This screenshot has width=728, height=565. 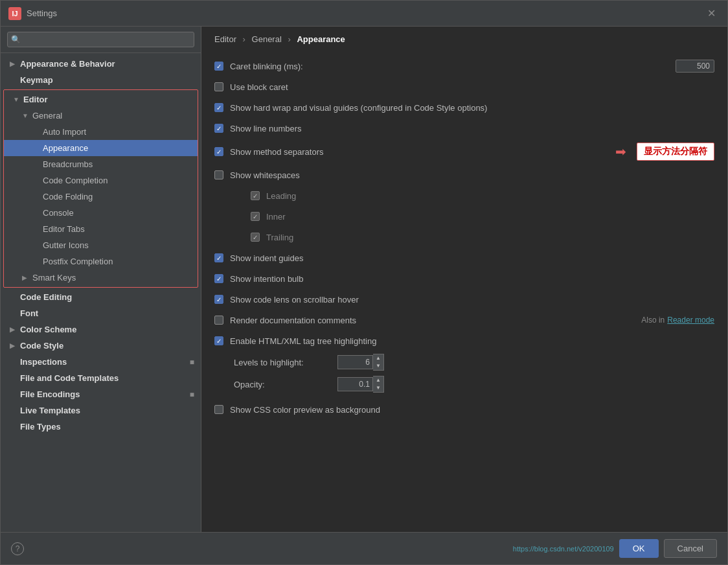 What do you see at coordinates (378, 388) in the screenshot?
I see `opacity-spin-down: ▼` at bounding box center [378, 388].